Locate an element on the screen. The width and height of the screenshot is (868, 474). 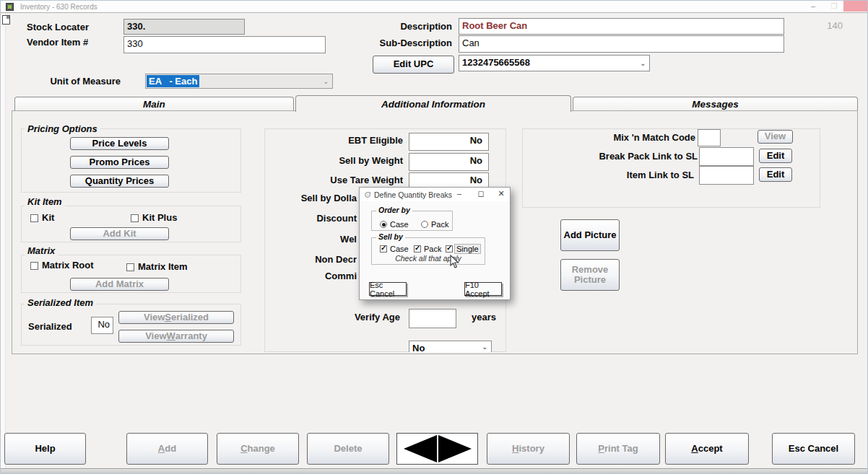
kit-plus-checkbox is located at coordinates (134, 218).